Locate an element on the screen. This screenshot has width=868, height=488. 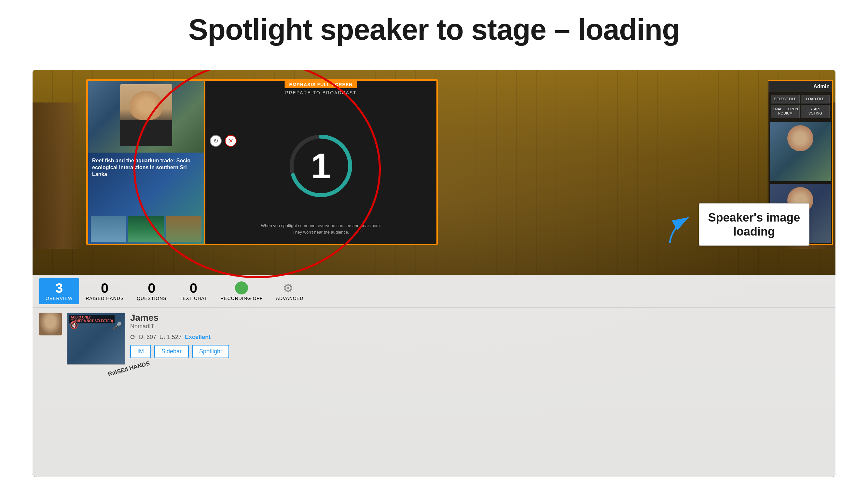
participant-avatar is located at coordinates (51, 324).